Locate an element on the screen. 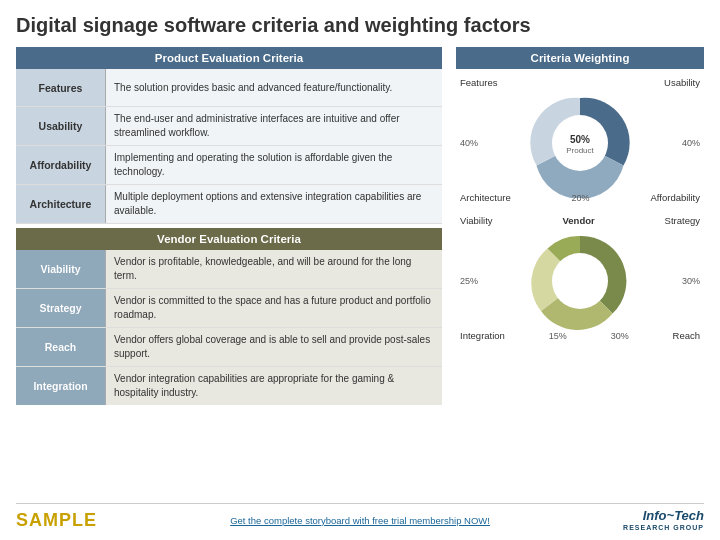  architecture-label: Architecture is located at coordinates (61, 204).